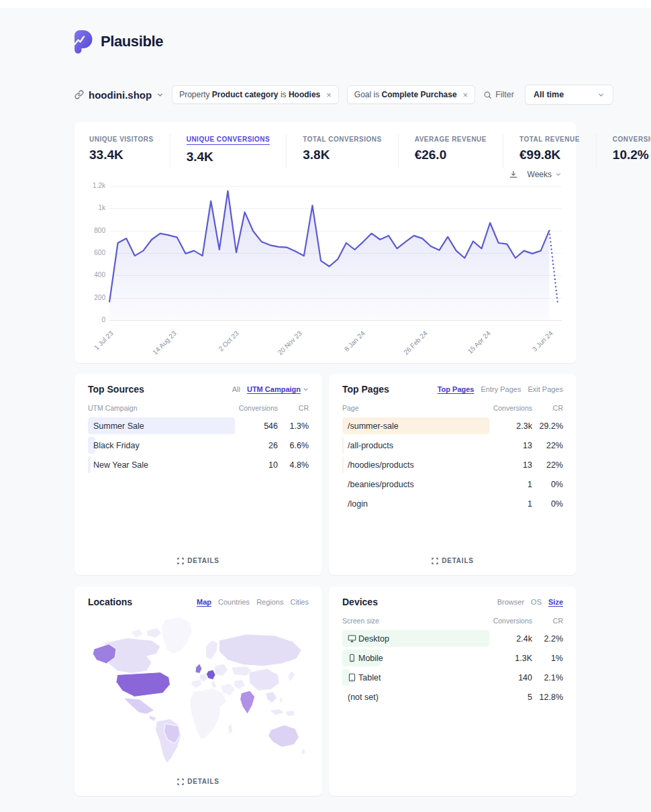  I want to click on devices-panel: Devices BrowserOSSize Screen size Conver…, so click(452, 691).